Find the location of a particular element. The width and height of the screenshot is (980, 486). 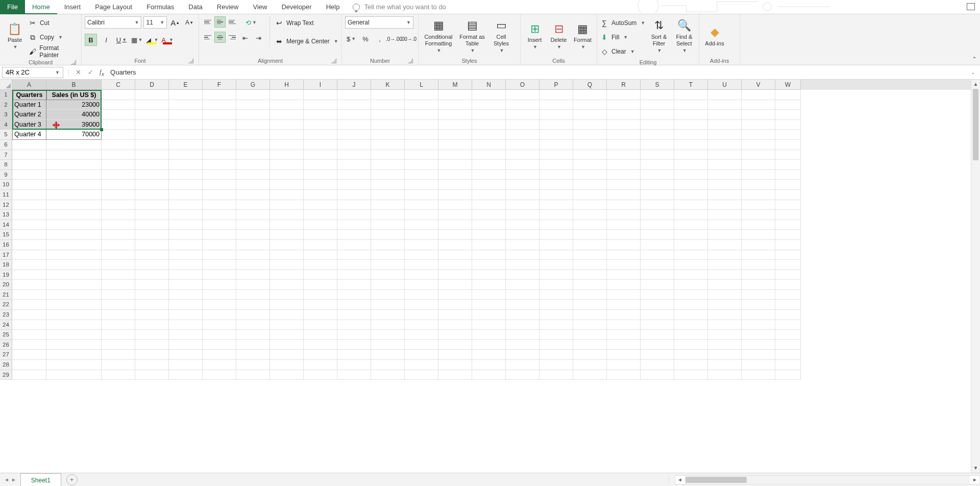

row-header-14: 14 is located at coordinates (6, 225).